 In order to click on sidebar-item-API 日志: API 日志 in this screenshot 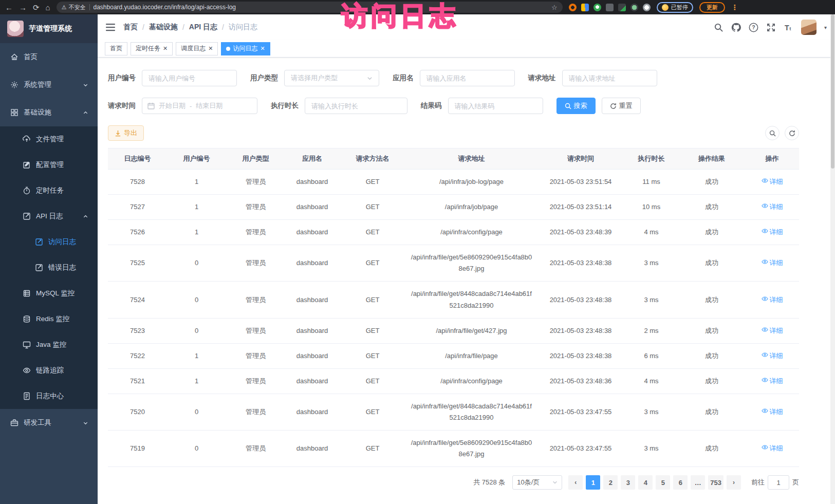, I will do `click(49, 216)`.